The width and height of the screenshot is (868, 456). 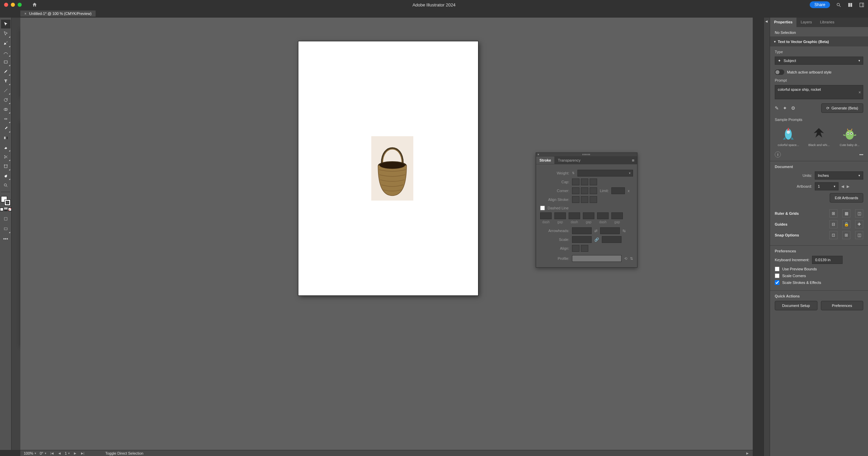 I want to click on corner-miter-icon, so click(x=576, y=191).